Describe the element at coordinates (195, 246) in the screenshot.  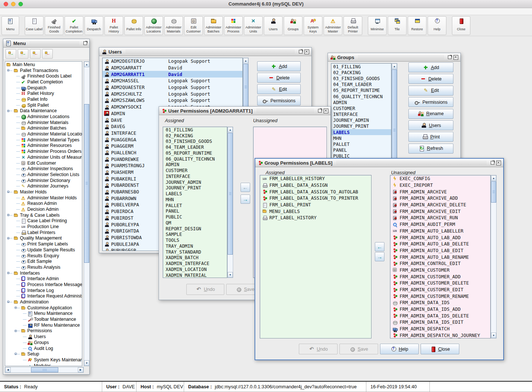
I see `assigned-item: TRAY_ADMIN` at that location.